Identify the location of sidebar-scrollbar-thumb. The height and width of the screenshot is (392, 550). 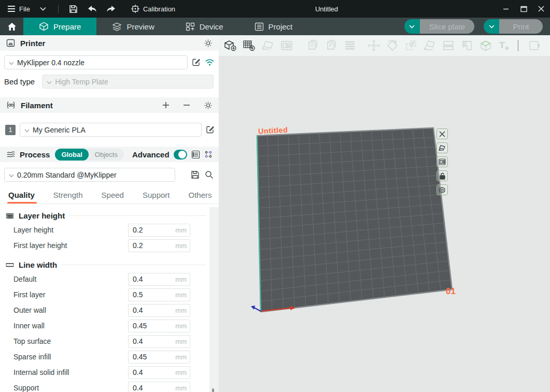
(213, 390).